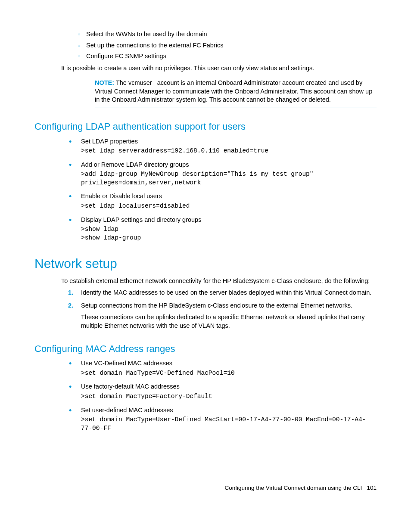 The image size is (411, 532). I want to click on code-block: >set ldap serveraddress=192.168.0.110 en…, so click(229, 151).